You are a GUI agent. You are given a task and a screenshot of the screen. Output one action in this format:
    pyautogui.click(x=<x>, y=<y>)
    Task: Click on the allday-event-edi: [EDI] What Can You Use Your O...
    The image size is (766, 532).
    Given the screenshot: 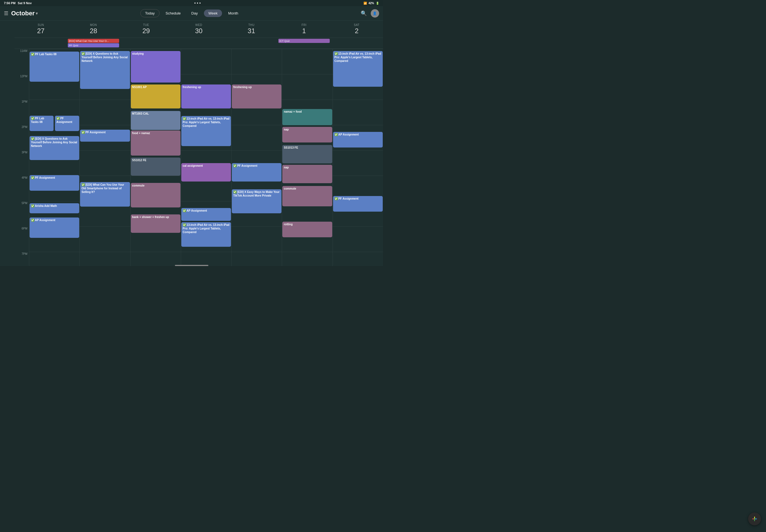 What is the action you would take?
    pyautogui.click(x=93, y=41)
    